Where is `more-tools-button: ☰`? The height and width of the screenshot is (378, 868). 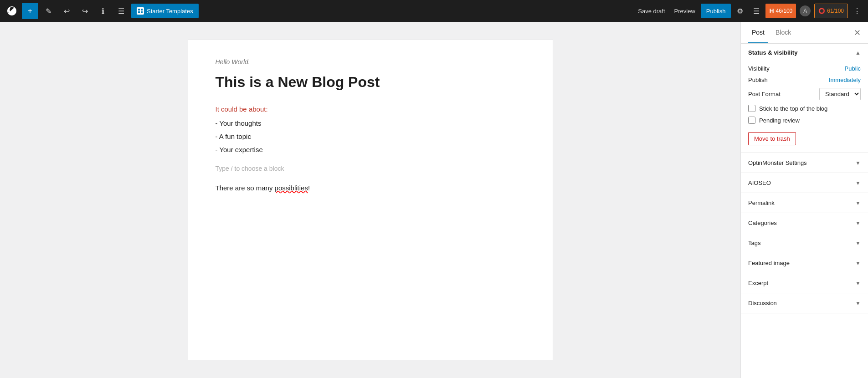
more-tools-button: ☰ is located at coordinates (756, 11).